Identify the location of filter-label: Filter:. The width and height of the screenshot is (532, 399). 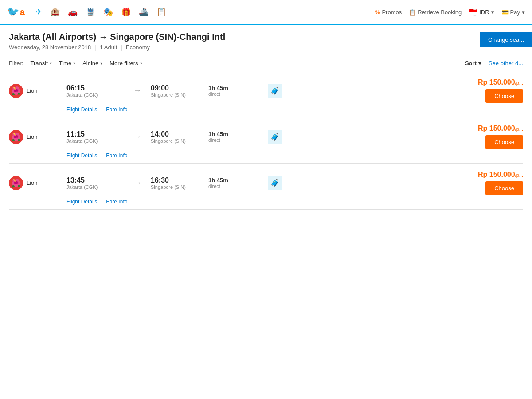
(16, 63).